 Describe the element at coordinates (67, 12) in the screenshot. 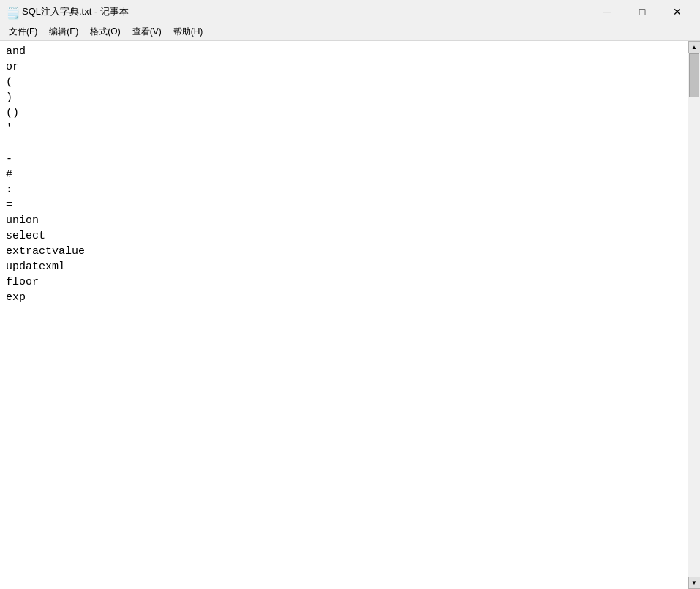

I see `title-bar-left: 🗒️ SQL注入字典.txt - 记事本` at that location.